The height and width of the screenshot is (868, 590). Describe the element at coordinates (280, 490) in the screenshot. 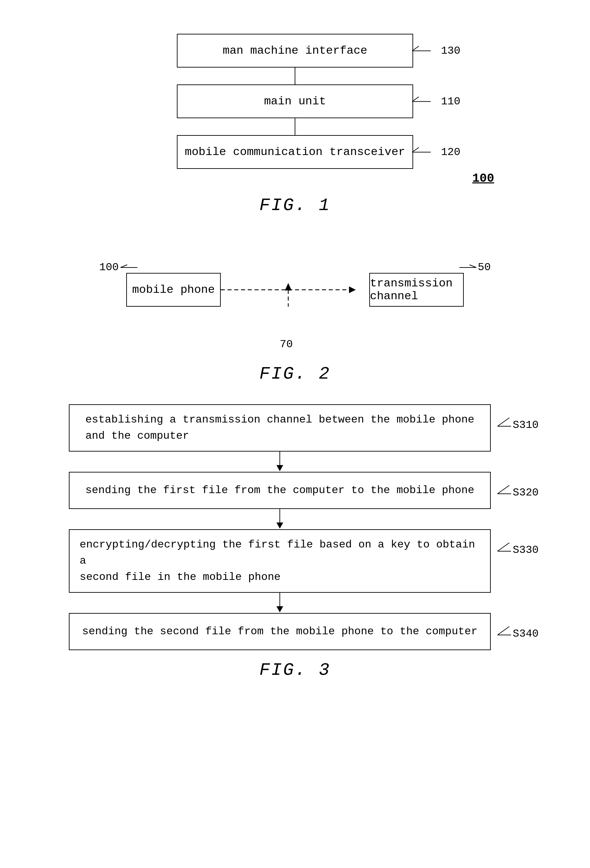

I see `s320-text: sending the first file from the computer…` at that location.